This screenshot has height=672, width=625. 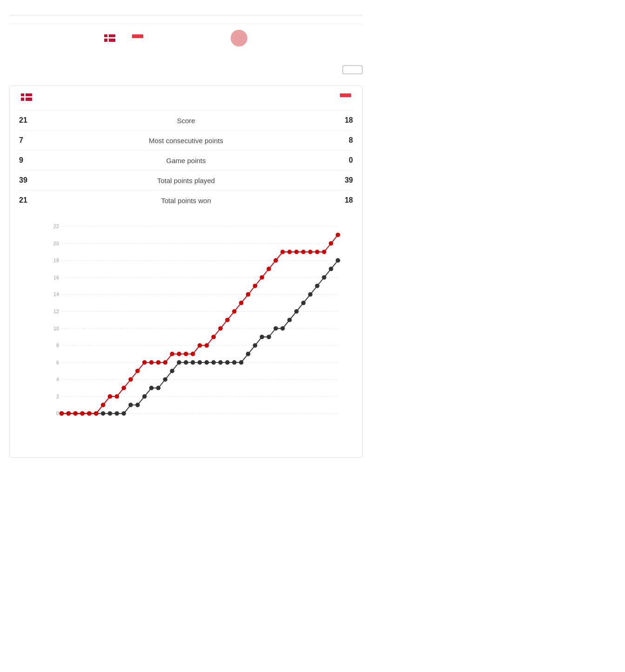 What do you see at coordinates (56, 244) in the screenshot?
I see `svg-text: 20` at bounding box center [56, 244].